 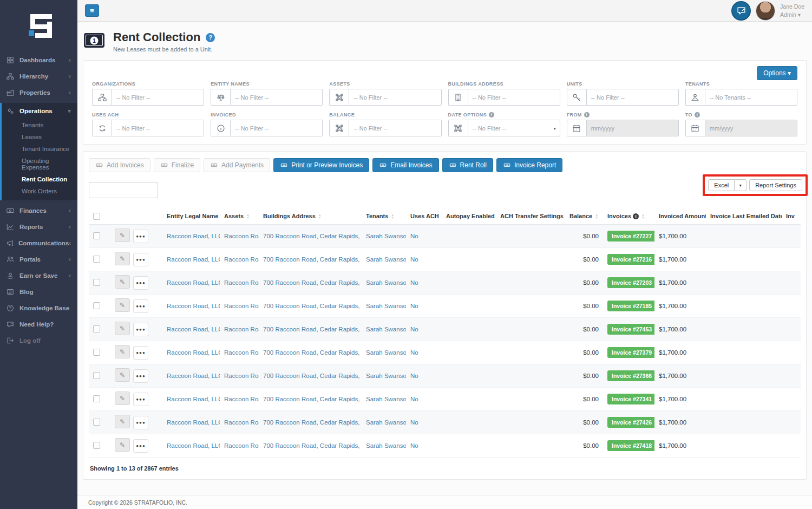 What do you see at coordinates (632, 128) in the screenshot?
I see `filter-input-from` at bounding box center [632, 128].